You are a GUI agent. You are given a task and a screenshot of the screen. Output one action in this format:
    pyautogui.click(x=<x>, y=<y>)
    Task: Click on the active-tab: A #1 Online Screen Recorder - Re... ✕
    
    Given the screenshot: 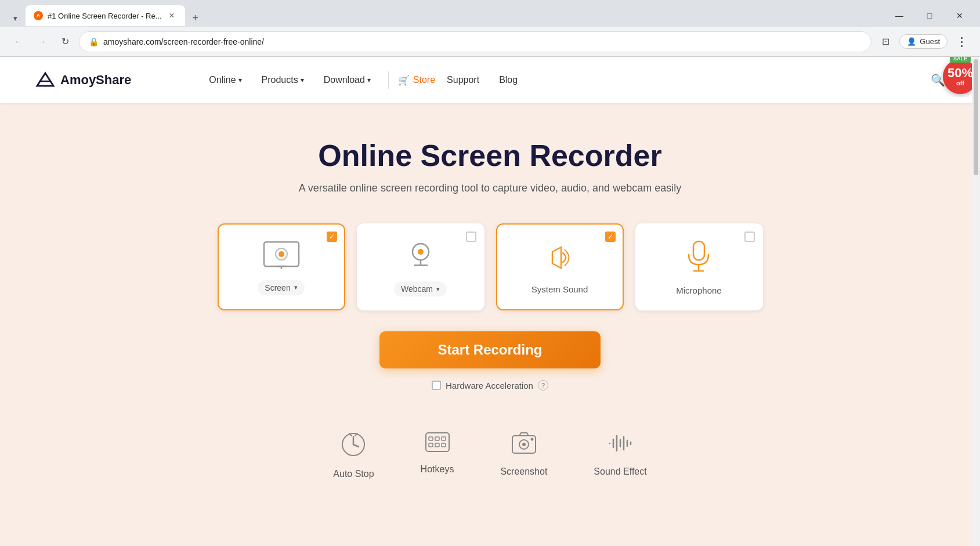 What is the action you would take?
    pyautogui.click(x=106, y=16)
    